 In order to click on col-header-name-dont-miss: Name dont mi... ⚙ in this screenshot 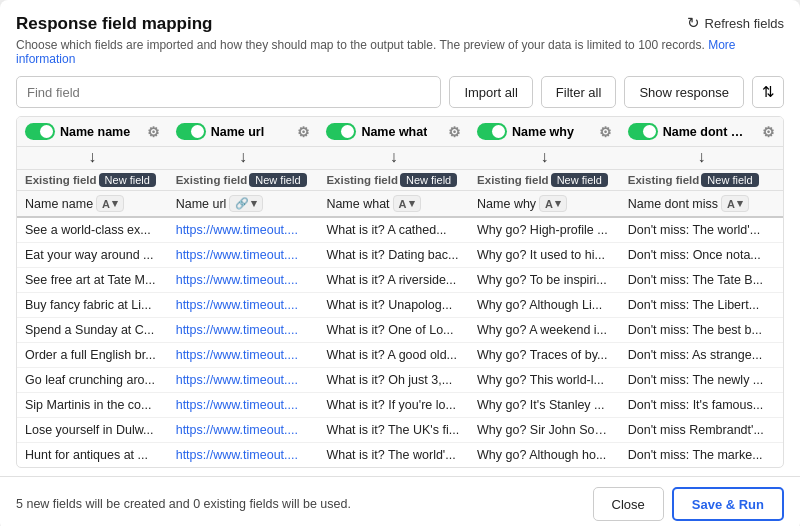, I will do `click(702, 132)`.